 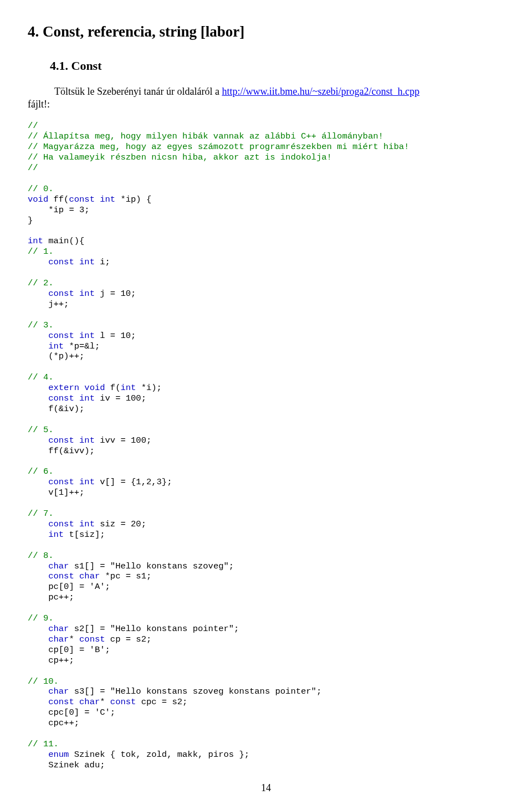 What do you see at coordinates (266, 788) in the screenshot?
I see `page-number: 14` at bounding box center [266, 788].